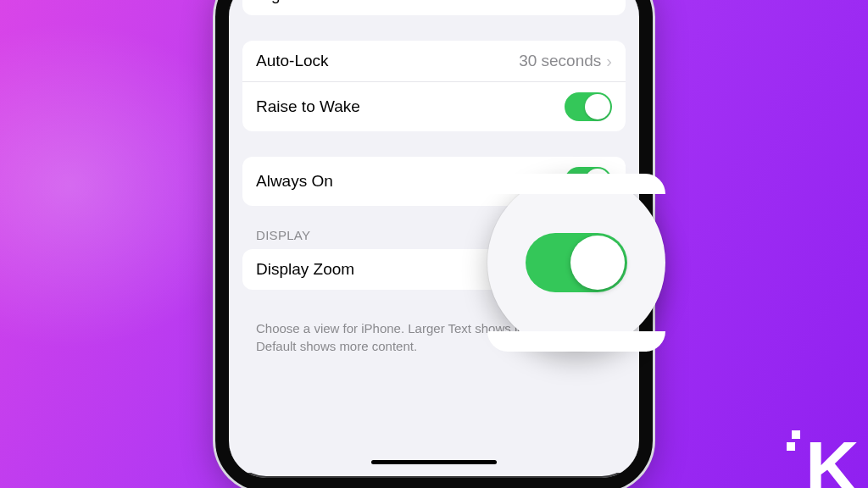 The width and height of the screenshot is (868, 488). I want to click on raise-to-wake-toggle, so click(588, 107).